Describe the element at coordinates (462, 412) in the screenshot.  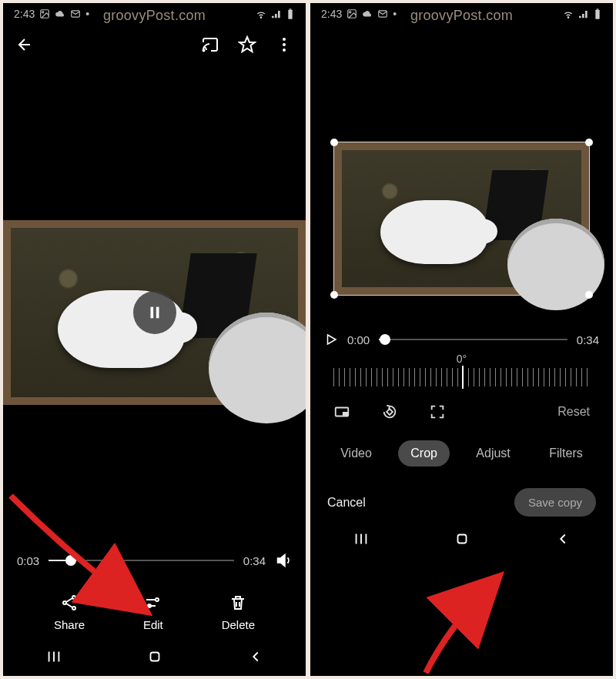
I see `crop-tools: Reset` at that location.